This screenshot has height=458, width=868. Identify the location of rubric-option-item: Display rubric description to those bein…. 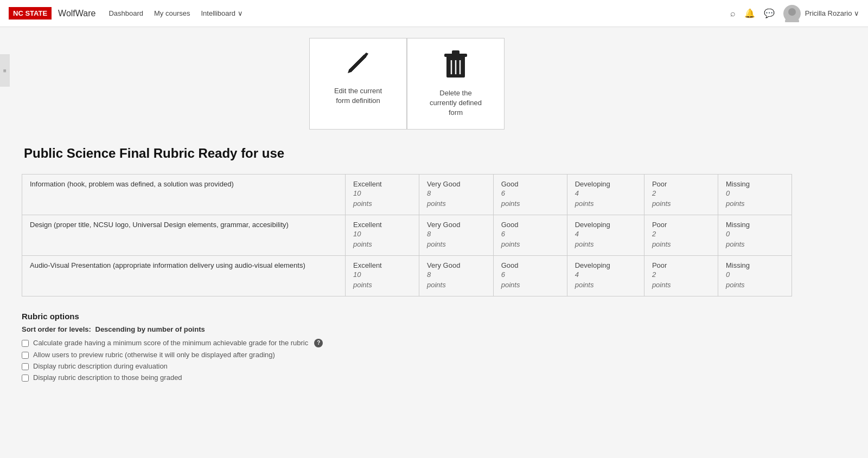
(407, 377).